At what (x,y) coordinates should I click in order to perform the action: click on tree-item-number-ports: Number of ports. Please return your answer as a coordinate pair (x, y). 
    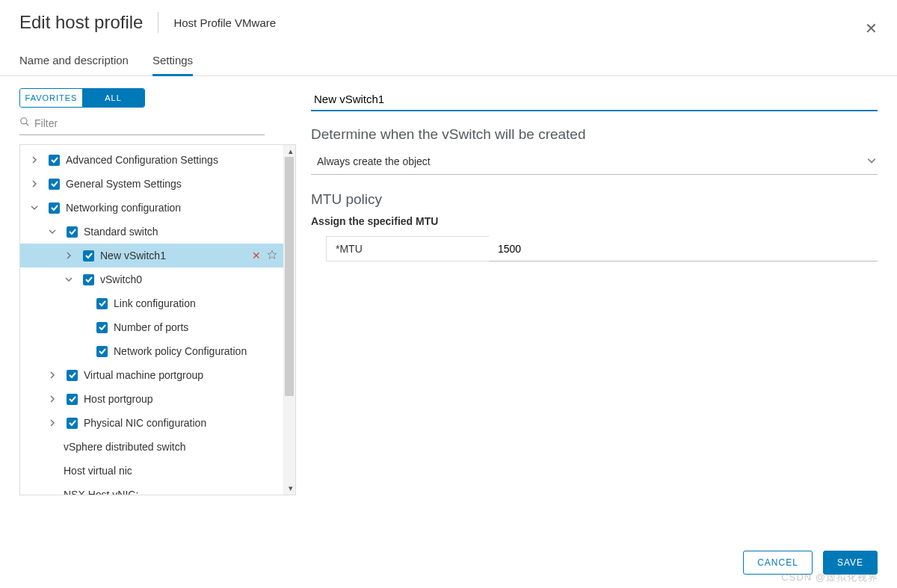
    Looking at the image, I should click on (152, 327).